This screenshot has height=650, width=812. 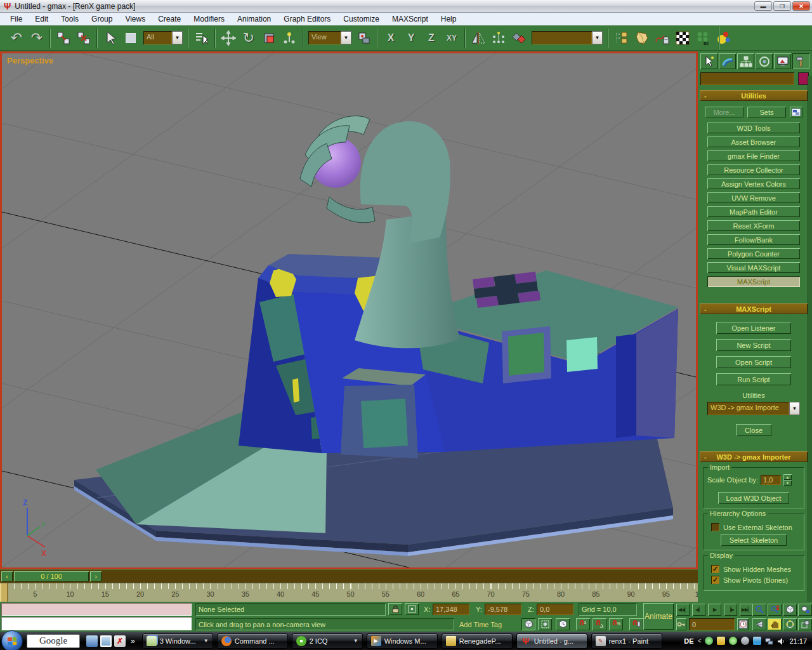 What do you see at coordinates (766, 112) in the screenshot?
I see `sets-button: Sets` at bounding box center [766, 112].